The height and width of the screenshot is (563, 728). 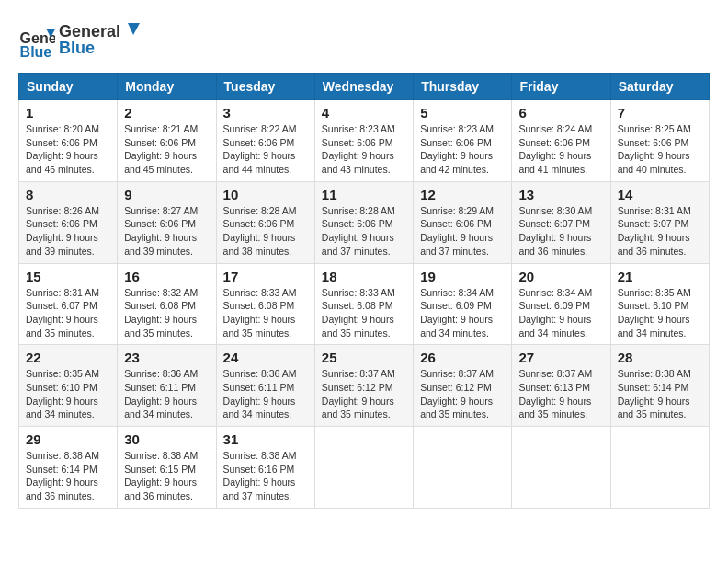 I want to click on weekday-header: Tuesday, so click(x=265, y=86).